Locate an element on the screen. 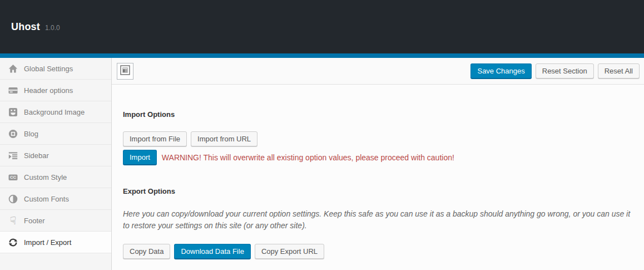 This screenshot has width=644, height=270. header-card-icon is located at coordinates (13, 90).